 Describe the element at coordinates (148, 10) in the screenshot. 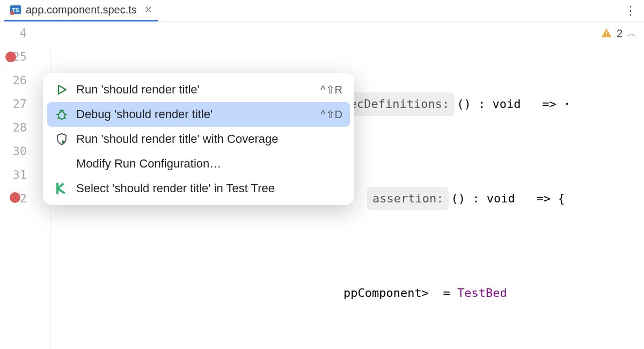

I see `close-icon: ✕` at that location.